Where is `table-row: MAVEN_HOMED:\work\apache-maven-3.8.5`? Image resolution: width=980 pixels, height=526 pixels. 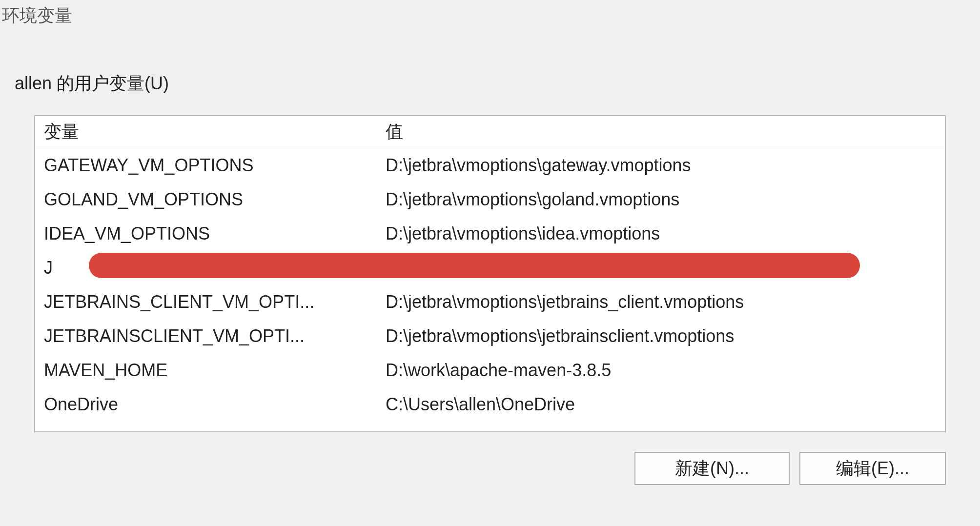
table-row: MAVEN_HOMED:\work\apache-maven-3.8.5 is located at coordinates (490, 370).